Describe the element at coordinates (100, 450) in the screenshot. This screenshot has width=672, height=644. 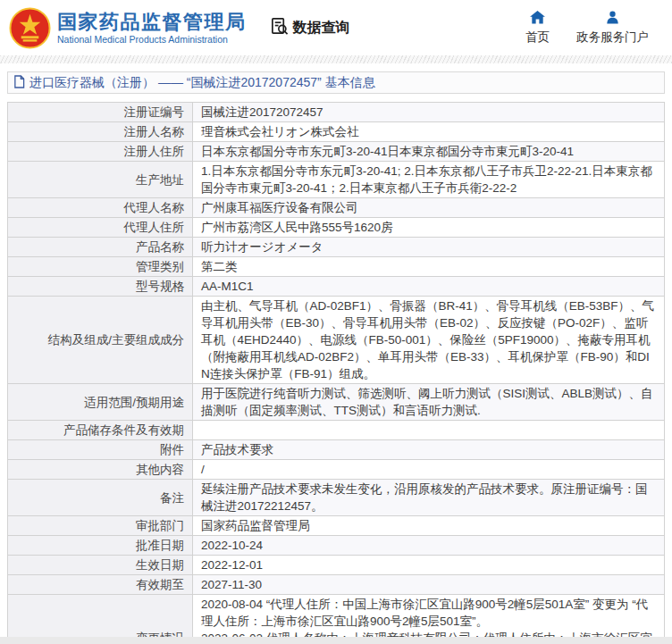
I see `row-label: 附件` at that location.